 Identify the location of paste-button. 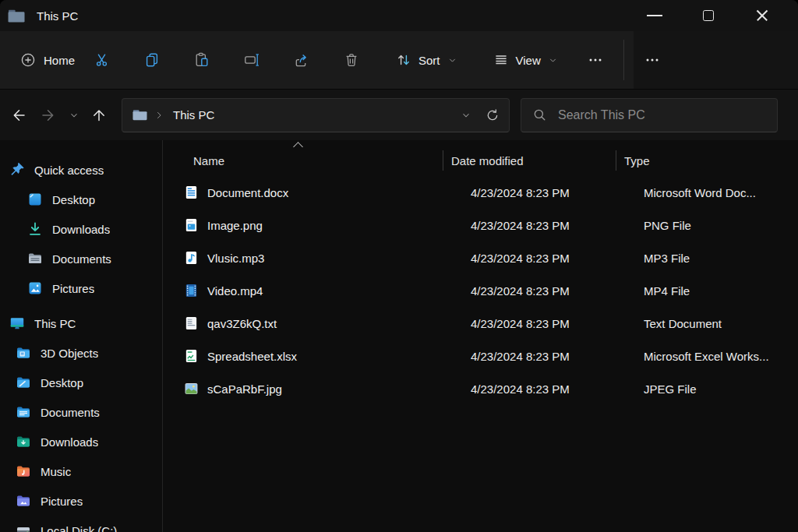
(202, 60).